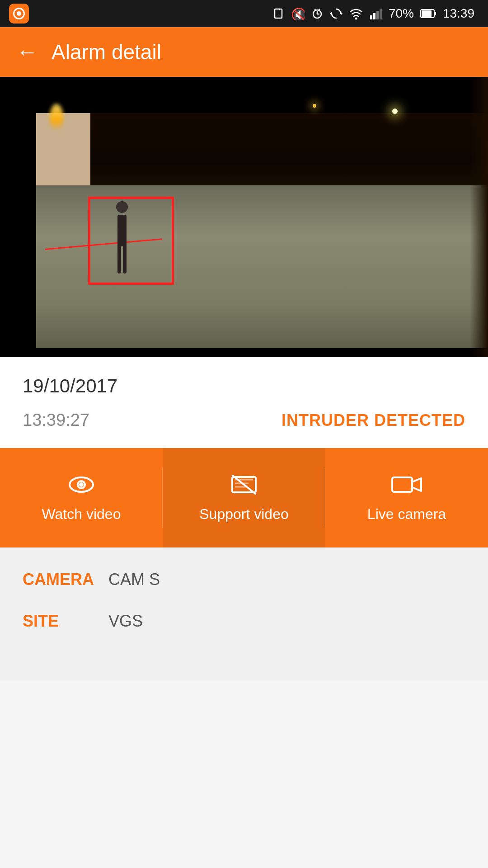 Image resolution: width=488 pixels, height=868 pixels. Describe the element at coordinates (122, 237) in the screenshot. I see `person-silhouette` at that location.